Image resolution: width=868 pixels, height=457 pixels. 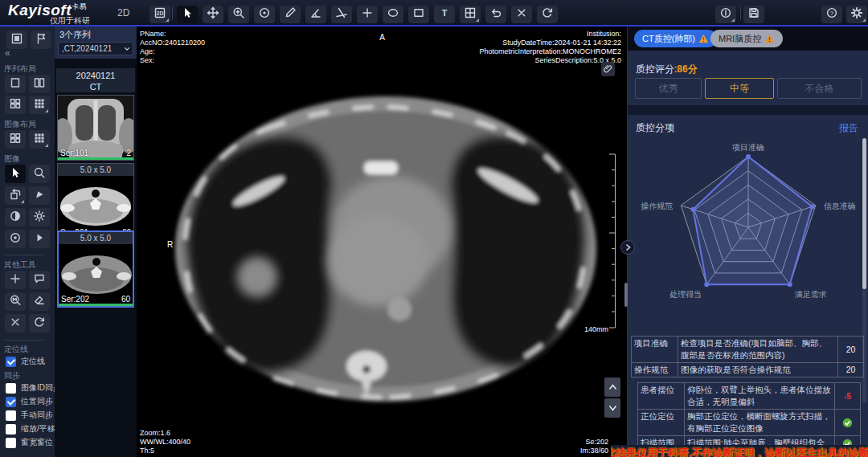 What do you see at coordinates (17, 40) in the screenshot?
I see `series-panel-toggle-button` at bounding box center [17, 40].